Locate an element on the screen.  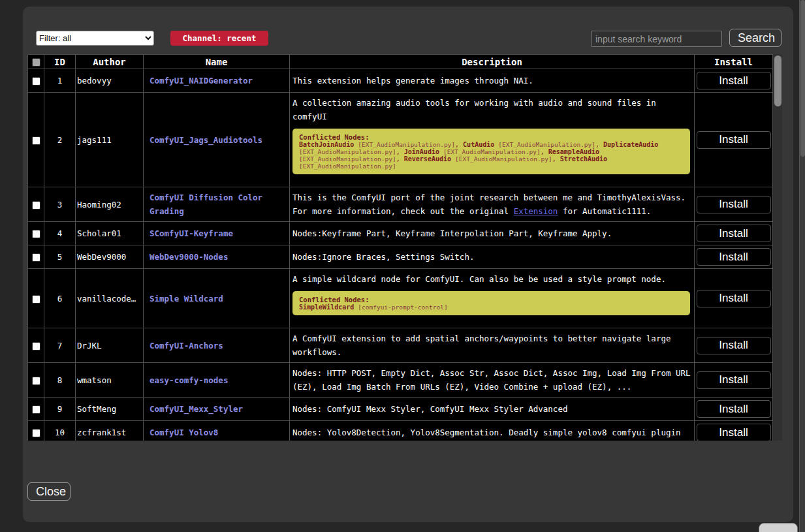
id-cell: 9 is located at coordinates (60, 409).